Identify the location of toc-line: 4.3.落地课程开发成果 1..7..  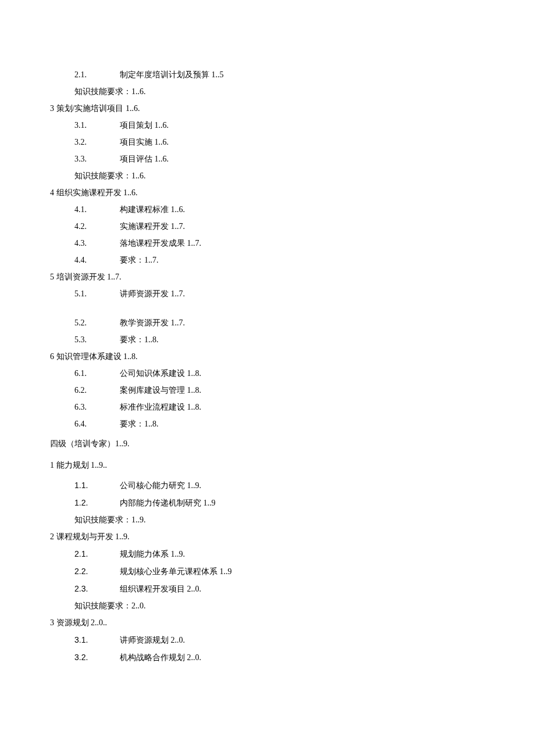
(305, 243).